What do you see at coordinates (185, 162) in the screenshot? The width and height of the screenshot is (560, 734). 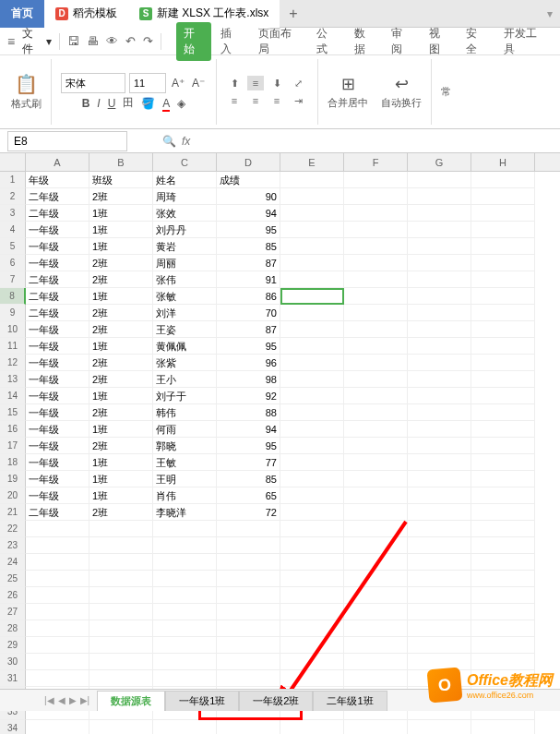 I see `col-header: C` at bounding box center [185, 162].